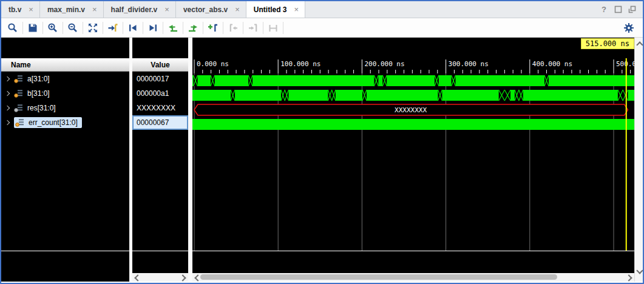 The height and width of the screenshot is (284, 644). What do you see at coordinates (153, 28) in the screenshot?
I see `next-transition-button` at bounding box center [153, 28].